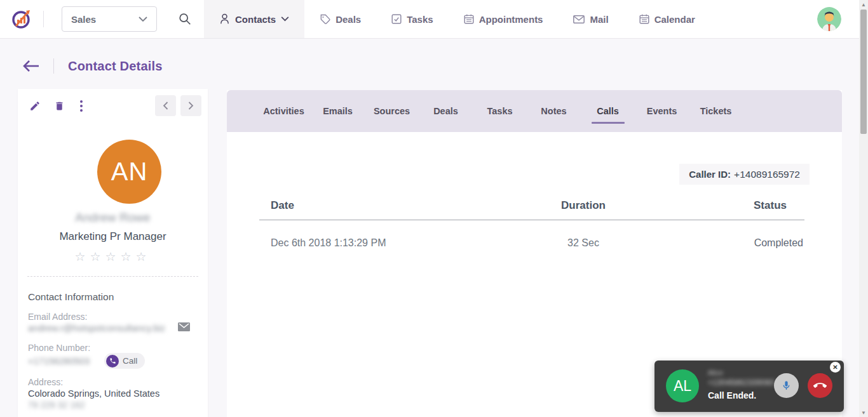 This screenshot has height=417, width=868. What do you see at coordinates (397, 19) in the screenshot?
I see `task-check-icon` at bounding box center [397, 19].